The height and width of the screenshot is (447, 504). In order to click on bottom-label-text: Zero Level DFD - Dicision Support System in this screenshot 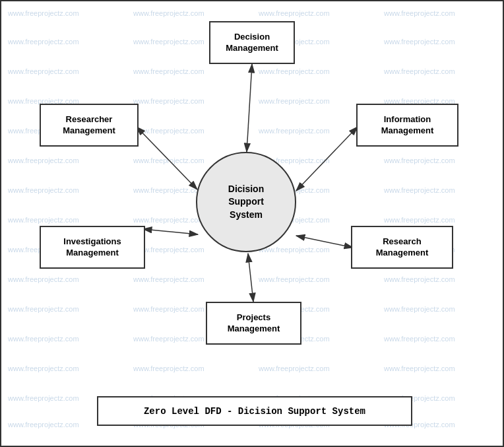, I will do `click(255, 411)`.